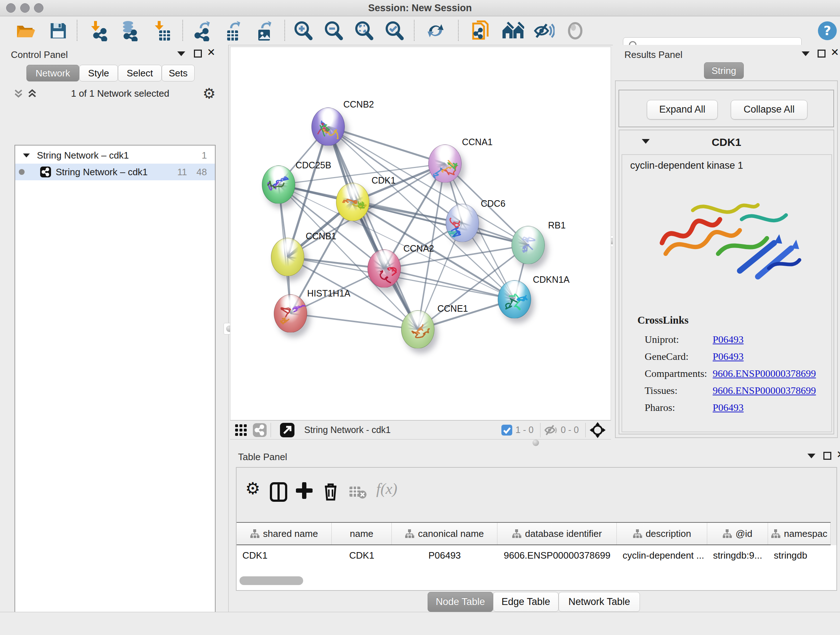 The width and height of the screenshot is (840, 635). I want to click on control-panel-menu-icon, so click(182, 54).